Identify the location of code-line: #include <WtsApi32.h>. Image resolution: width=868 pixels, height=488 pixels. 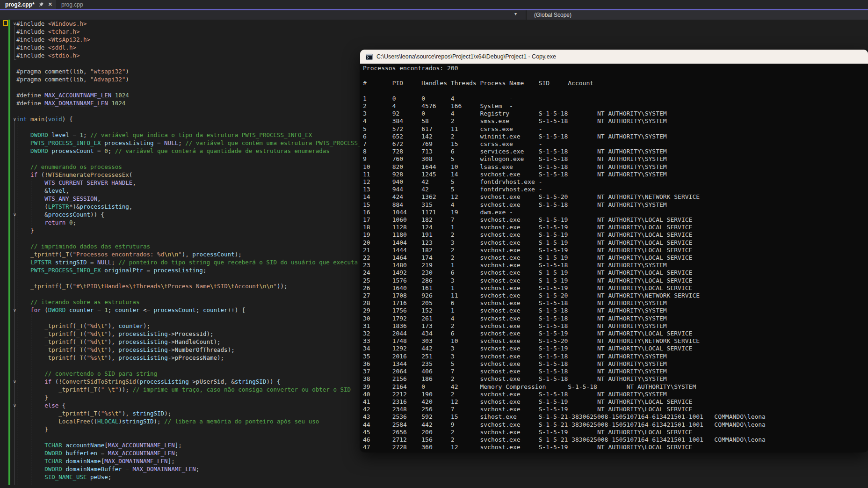
(442, 39).